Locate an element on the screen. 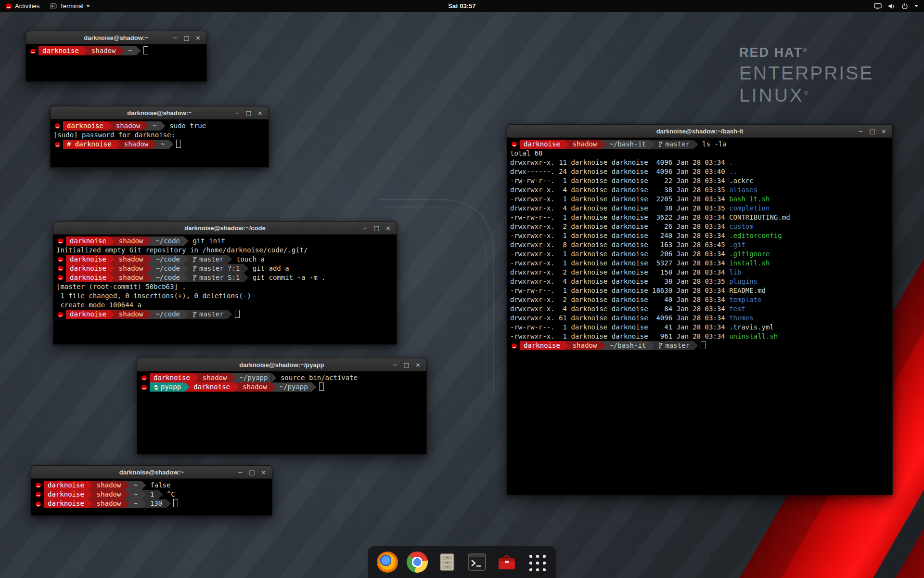  prompt-segment-path: ~/pyapp is located at coordinates (294, 387).